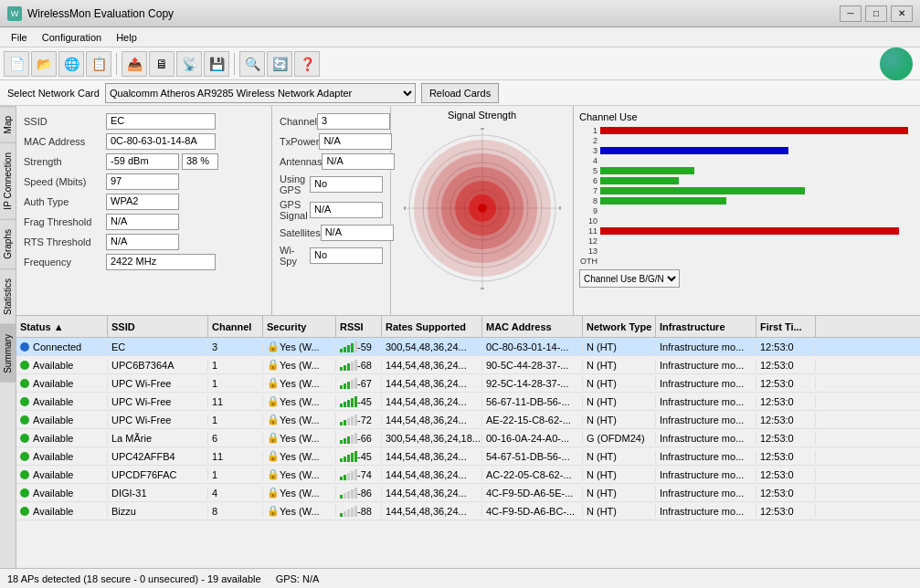 The width and height of the screenshot is (920, 588). I want to click on td-ssid: Bizzu, so click(158, 511).